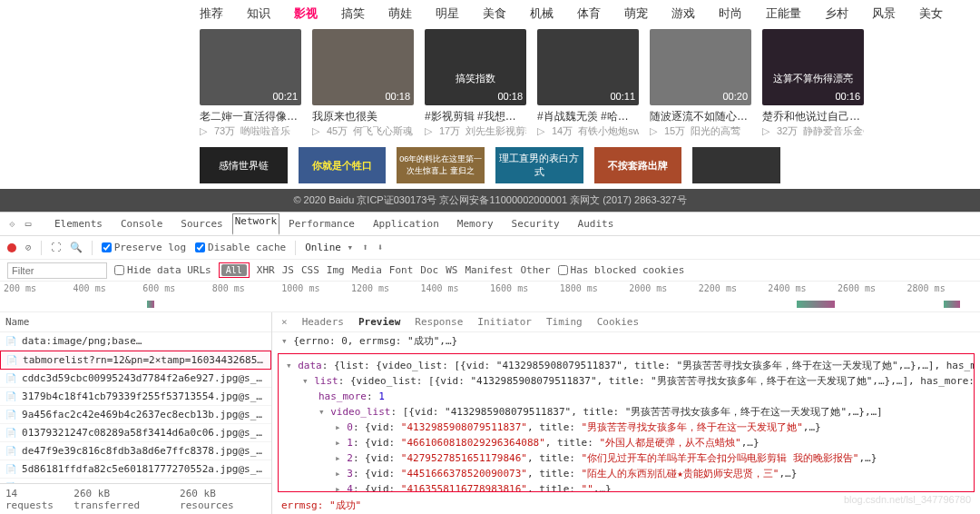  I want to click on banner: 感情世界链, so click(243, 165).